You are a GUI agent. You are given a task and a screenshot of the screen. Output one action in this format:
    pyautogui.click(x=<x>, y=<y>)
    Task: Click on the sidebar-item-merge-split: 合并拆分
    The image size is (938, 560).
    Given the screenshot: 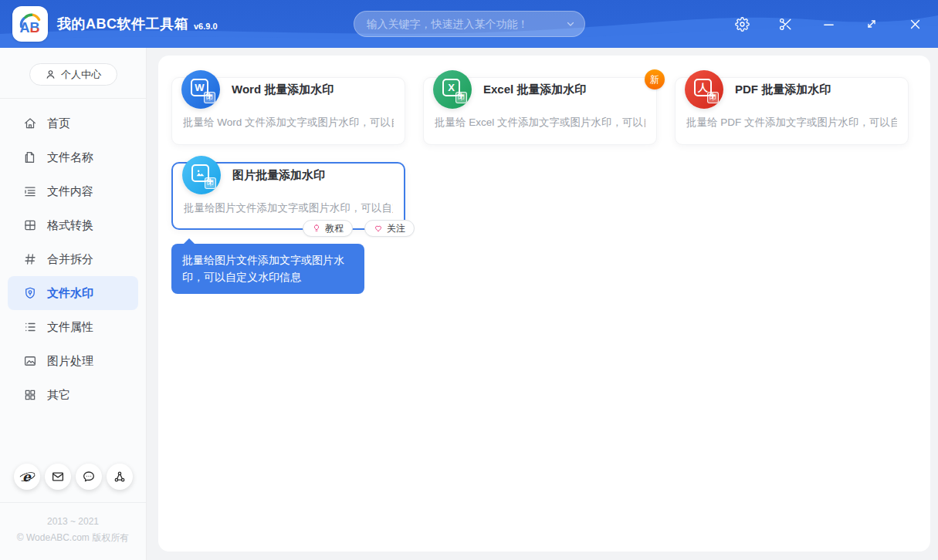 What is the action you would take?
    pyautogui.click(x=73, y=259)
    